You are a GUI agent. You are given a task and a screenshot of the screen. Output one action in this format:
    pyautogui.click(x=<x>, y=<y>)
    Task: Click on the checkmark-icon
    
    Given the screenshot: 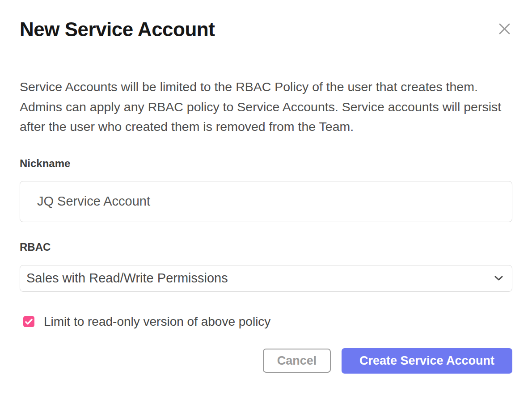 What is the action you would take?
    pyautogui.click(x=29, y=322)
    